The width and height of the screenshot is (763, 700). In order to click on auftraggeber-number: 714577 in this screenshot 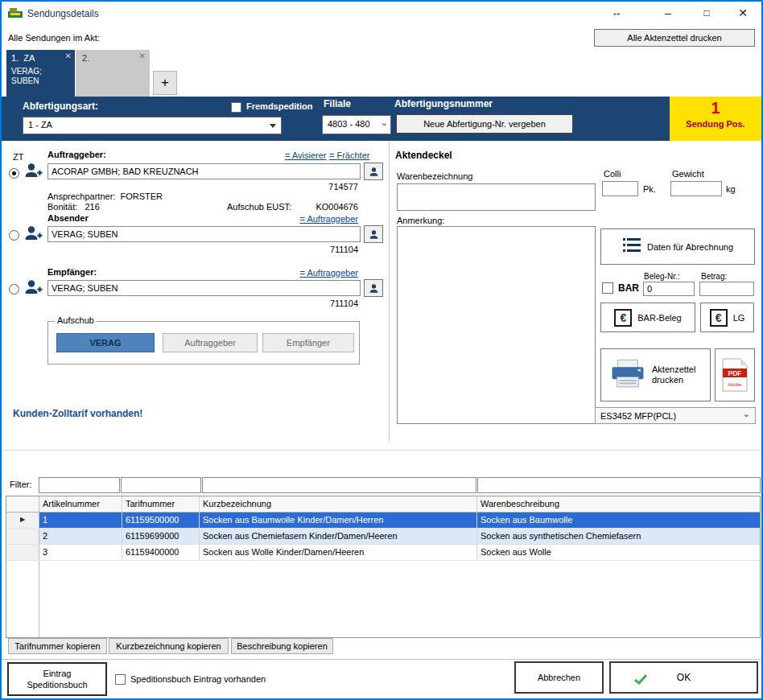, I will do `click(328, 187)`.